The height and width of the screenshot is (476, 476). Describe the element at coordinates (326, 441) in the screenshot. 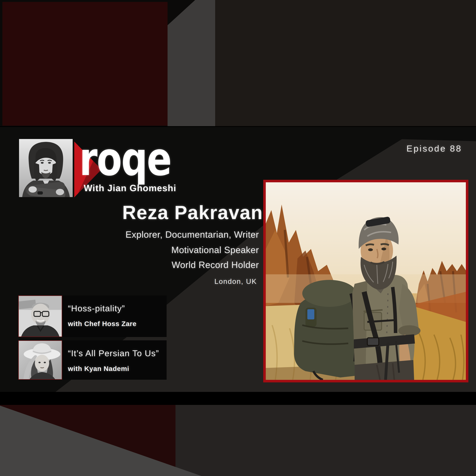

I see `bottom-charcoal-panel` at that location.